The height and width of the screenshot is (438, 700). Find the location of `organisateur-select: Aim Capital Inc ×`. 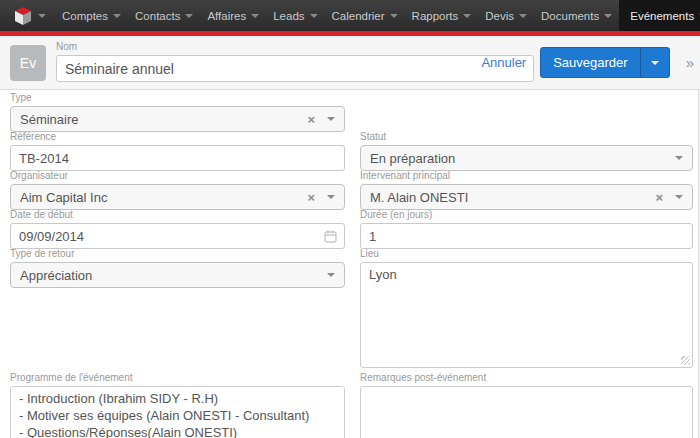

organisateur-select: Aim Capital Inc × is located at coordinates (178, 197).